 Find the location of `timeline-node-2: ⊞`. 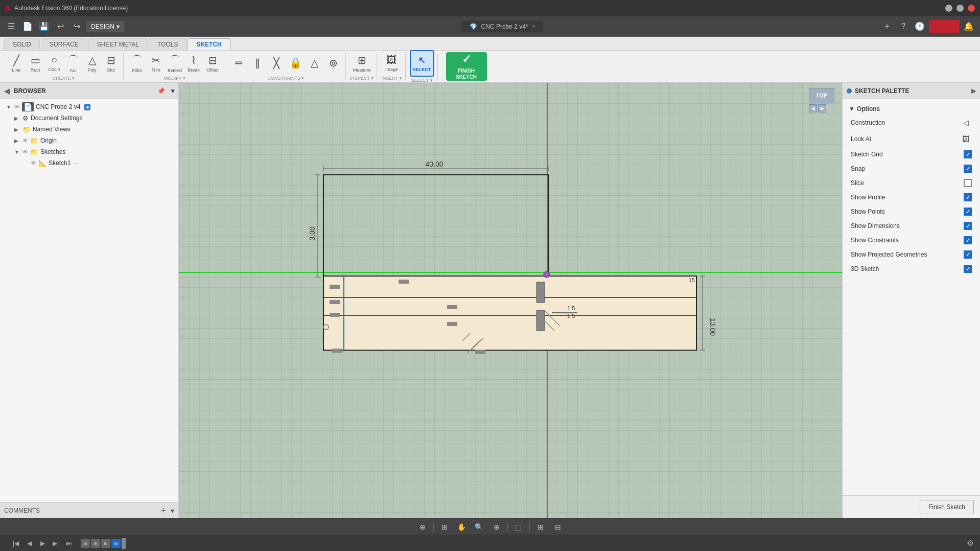

timeline-node-2: ⊞ is located at coordinates (106, 543).